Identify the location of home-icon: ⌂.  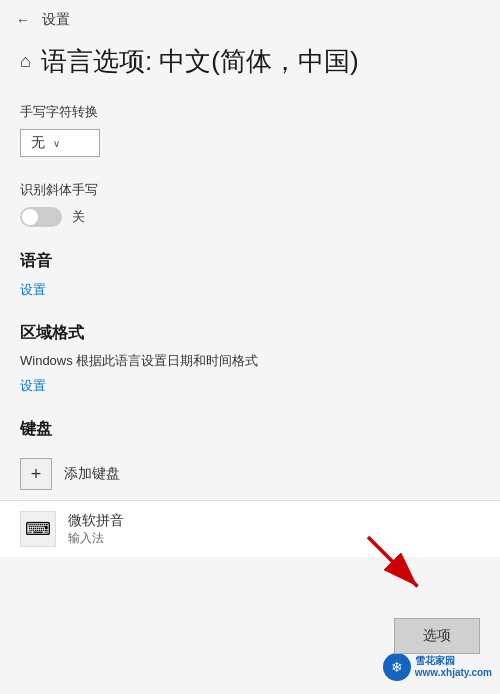
(26, 62).